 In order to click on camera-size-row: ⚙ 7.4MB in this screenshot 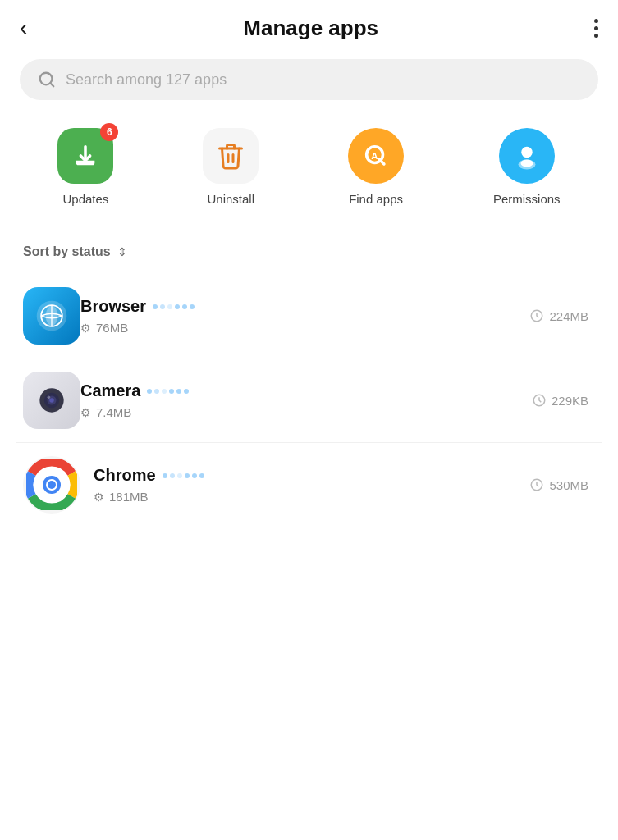, I will do `click(306, 412)`.